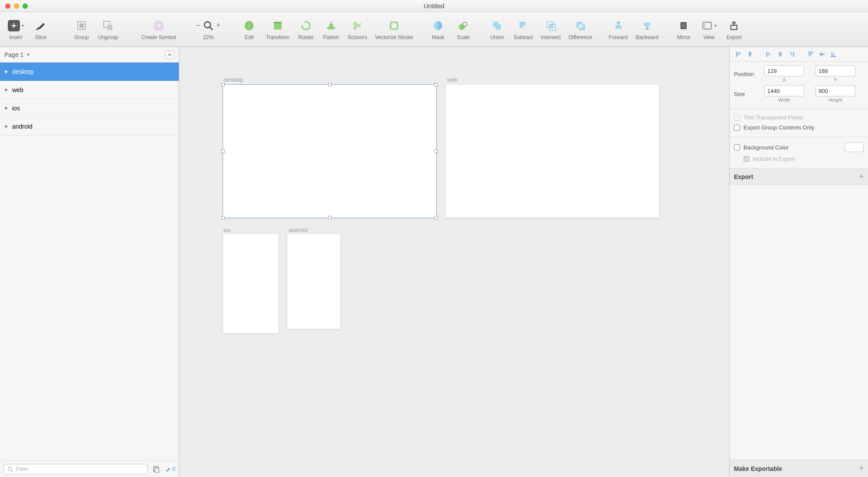 This screenshot has width=868, height=477. What do you see at coordinates (709, 30) in the screenshot?
I see `view-button: ▾ View` at bounding box center [709, 30].